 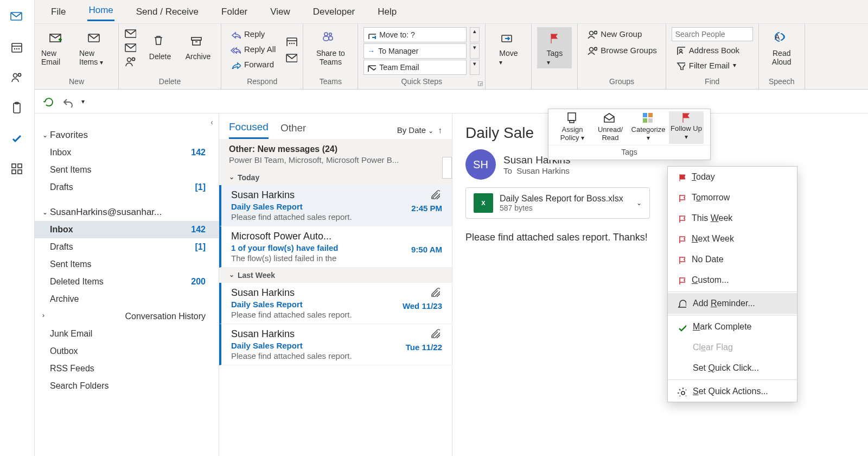 What do you see at coordinates (127, 264) in the screenshot?
I see `folder-sent: Sent Items` at bounding box center [127, 264].